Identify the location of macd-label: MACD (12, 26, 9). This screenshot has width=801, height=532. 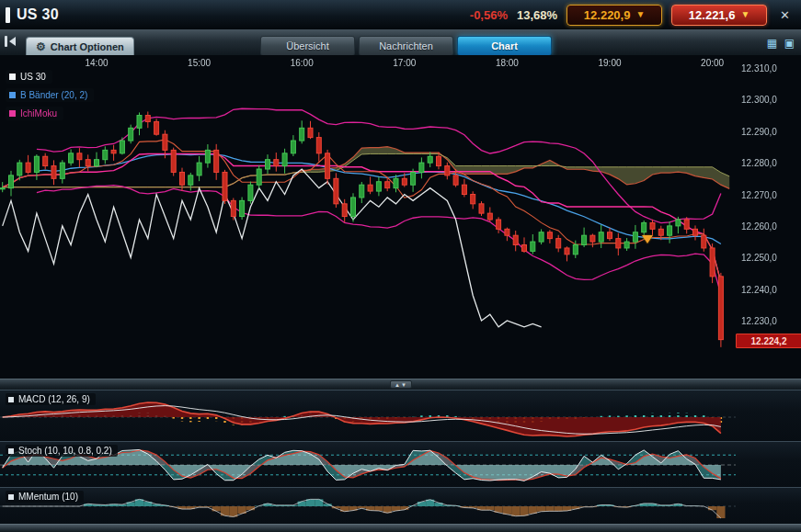
(51, 399).